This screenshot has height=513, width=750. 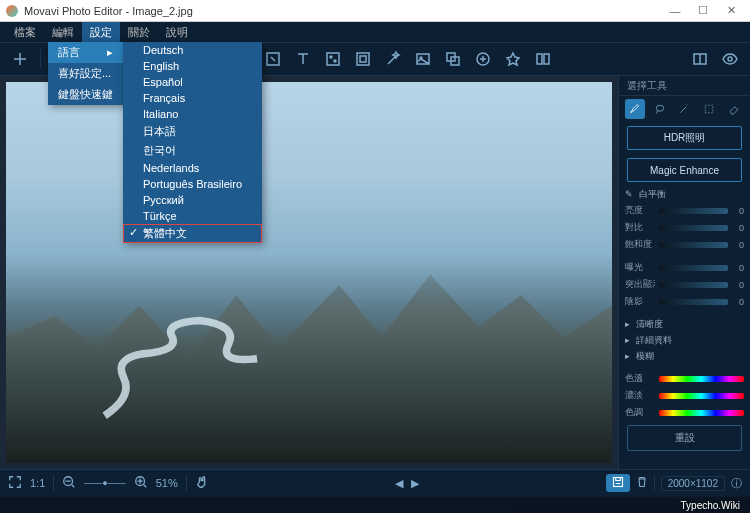 What do you see at coordinates (202, 483) in the screenshot?
I see `hand-tool-icon` at bounding box center [202, 483].